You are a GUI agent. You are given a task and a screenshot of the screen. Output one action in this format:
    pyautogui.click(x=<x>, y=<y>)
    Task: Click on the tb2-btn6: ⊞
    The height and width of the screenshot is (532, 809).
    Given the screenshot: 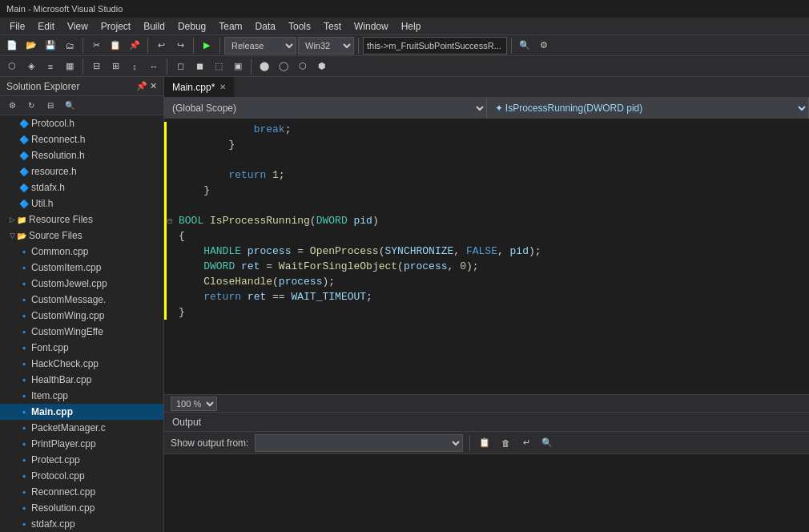 What is the action you would take?
    pyautogui.click(x=115, y=66)
    